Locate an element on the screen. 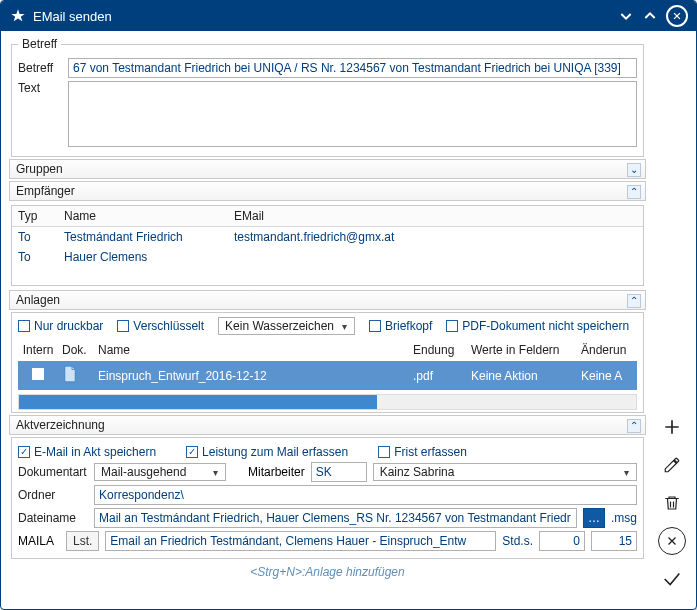 Image resolution: width=697 pixels, height=610 pixels. maila-input is located at coordinates (300, 541).